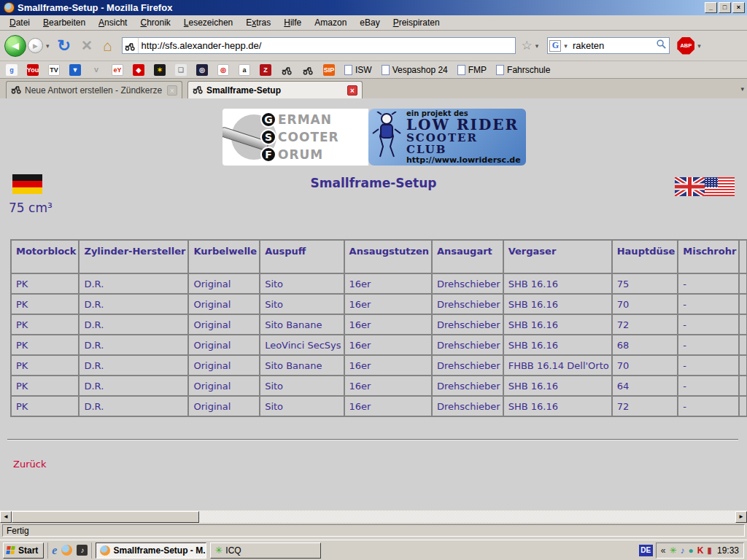  Describe the element at coordinates (725, 7) in the screenshot. I see `maximize-button: □` at that location.